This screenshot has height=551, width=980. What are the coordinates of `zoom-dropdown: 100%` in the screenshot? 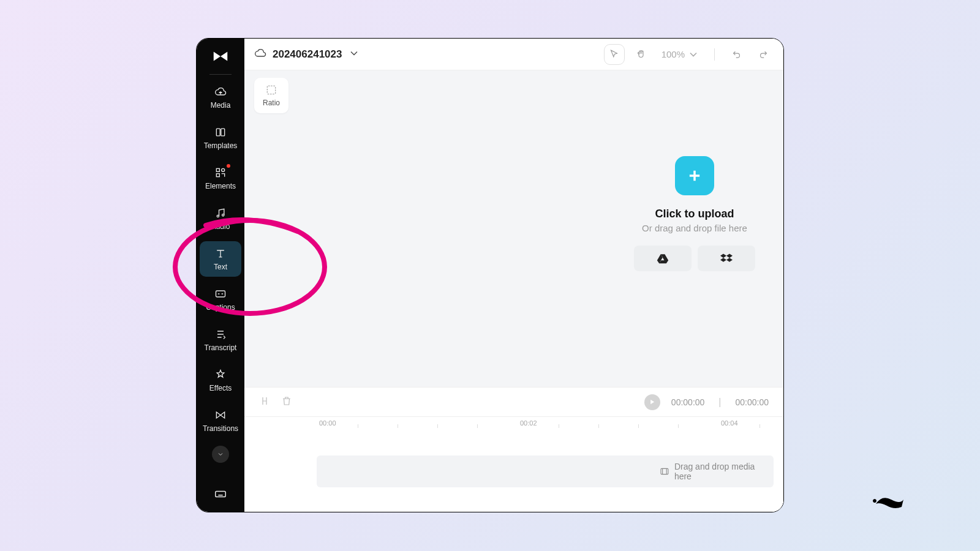 It's located at (680, 54).